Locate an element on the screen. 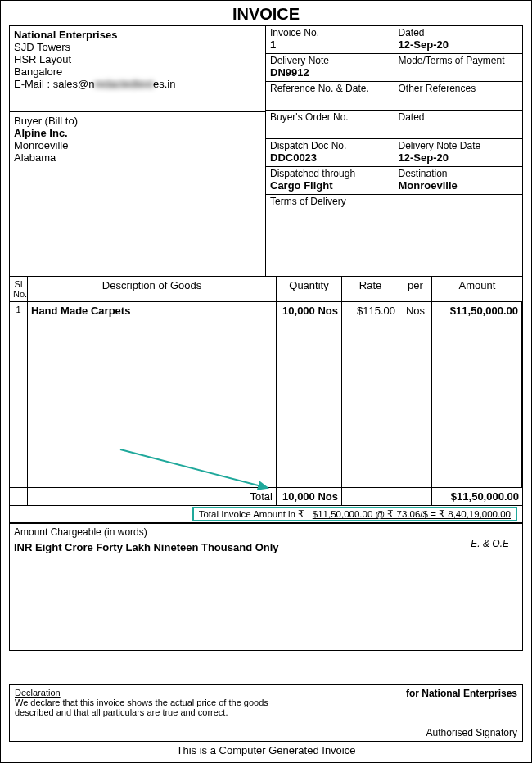 Image resolution: width=532 pixels, height=763 pixels. buyer-order-label: Buyer's Order No. is located at coordinates (330, 117).